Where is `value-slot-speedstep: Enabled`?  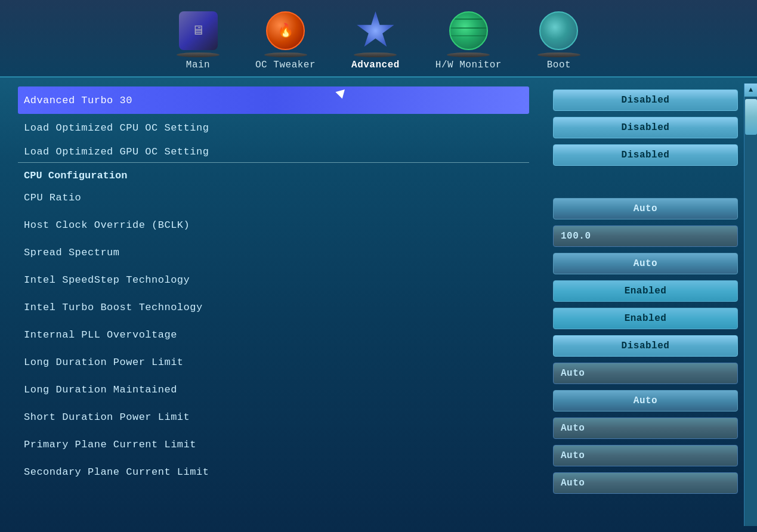
value-slot-speedstep: Enabled is located at coordinates (639, 291).